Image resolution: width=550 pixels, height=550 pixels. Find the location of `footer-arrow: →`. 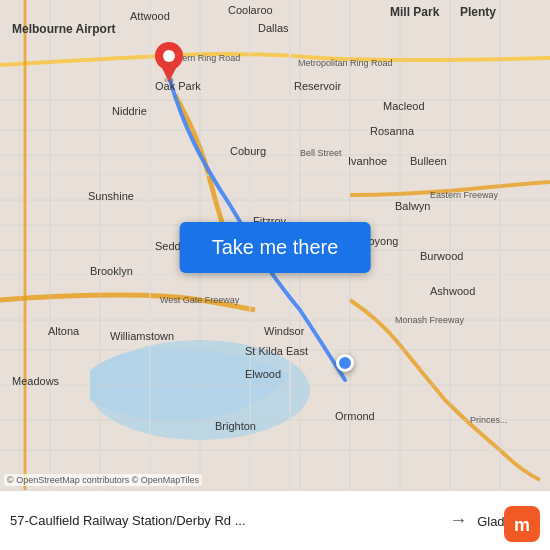

footer-arrow: → is located at coordinates (458, 520).